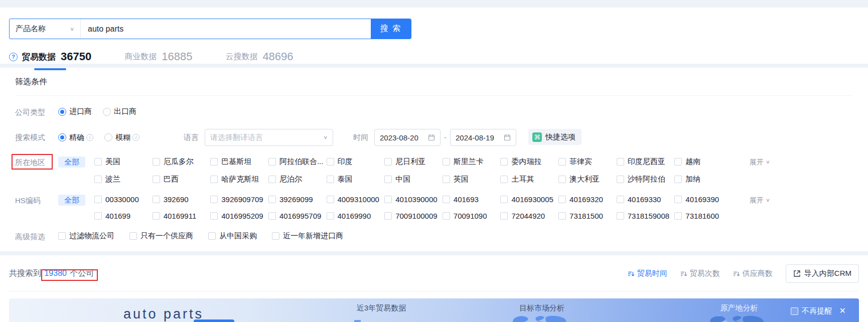 The width and height of the screenshot is (868, 322). I want to click on region-checkbox-item: 澳大利亚, so click(588, 180).